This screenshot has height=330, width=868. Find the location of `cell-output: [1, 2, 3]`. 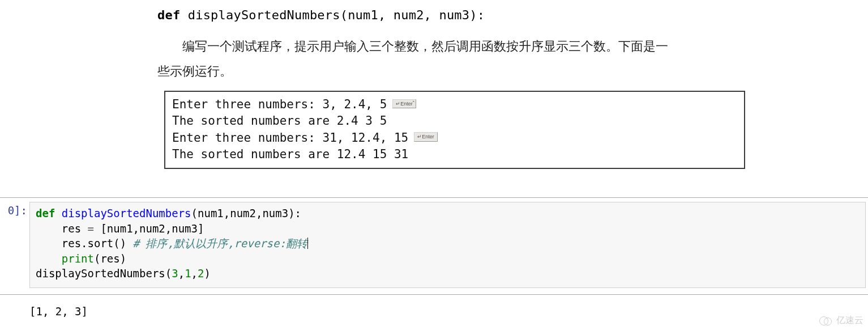

cell-output: [1, 2, 3] is located at coordinates (59, 311).